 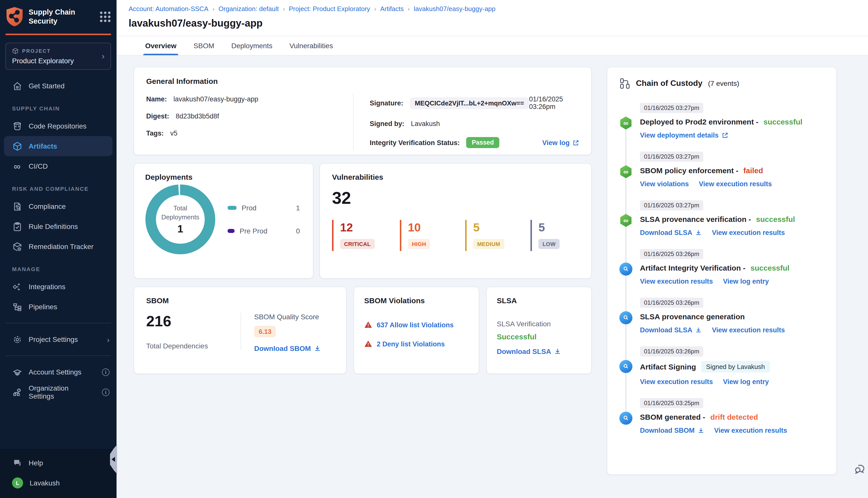 I want to click on sbom-violations-card: SBOM Violations 637 Allow list Violation…, so click(x=417, y=330).